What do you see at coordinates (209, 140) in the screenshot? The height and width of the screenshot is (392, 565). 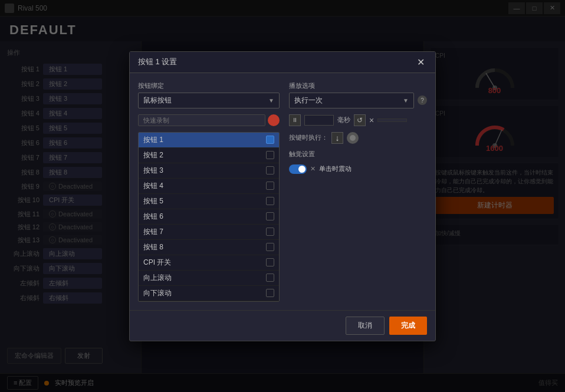 I see `dialog-list-item: 按钮 1` at bounding box center [209, 140].